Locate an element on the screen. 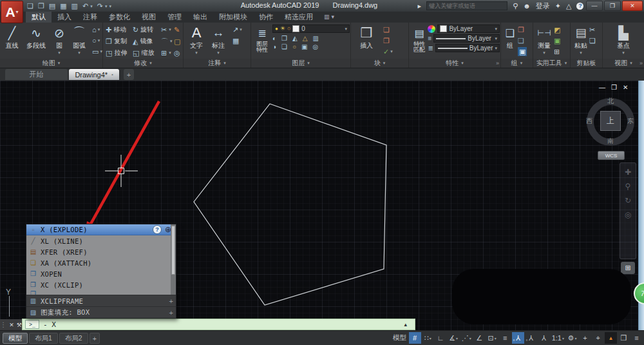  maximize-button: ❐ is located at coordinates (612, 6).